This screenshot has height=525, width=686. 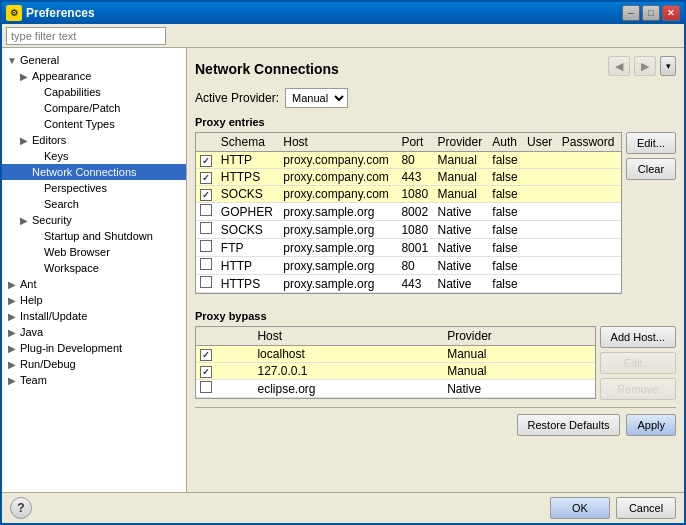 I want to click on clear-button: Clear, so click(x=651, y=169).